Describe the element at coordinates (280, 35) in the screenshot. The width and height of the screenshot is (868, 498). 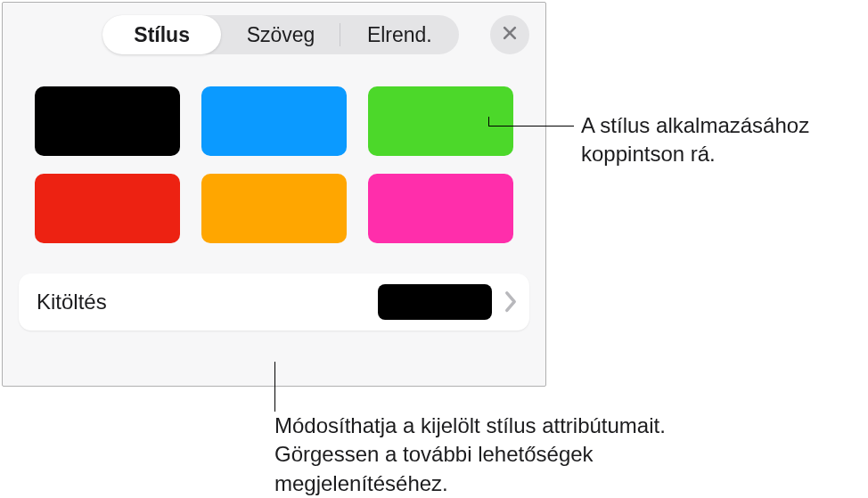
I see `tab-text: Szöveg` at that location.